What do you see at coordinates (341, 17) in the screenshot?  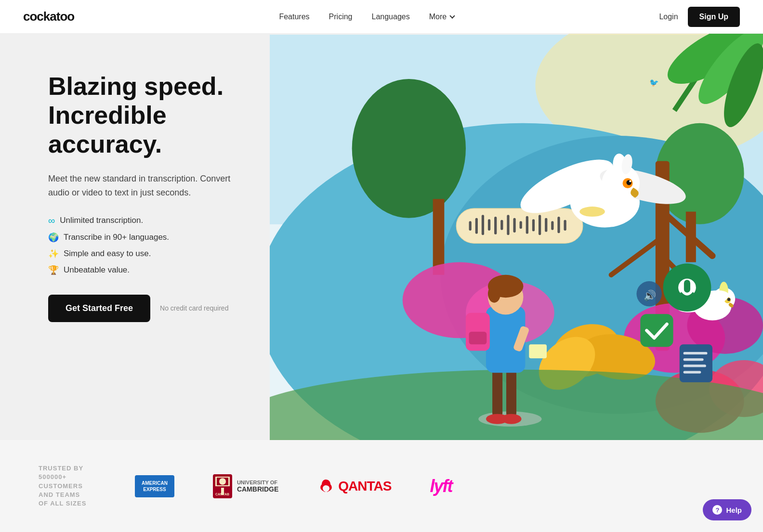 I see `nav-pricing: Pricing` at bounding box center [341, 17].